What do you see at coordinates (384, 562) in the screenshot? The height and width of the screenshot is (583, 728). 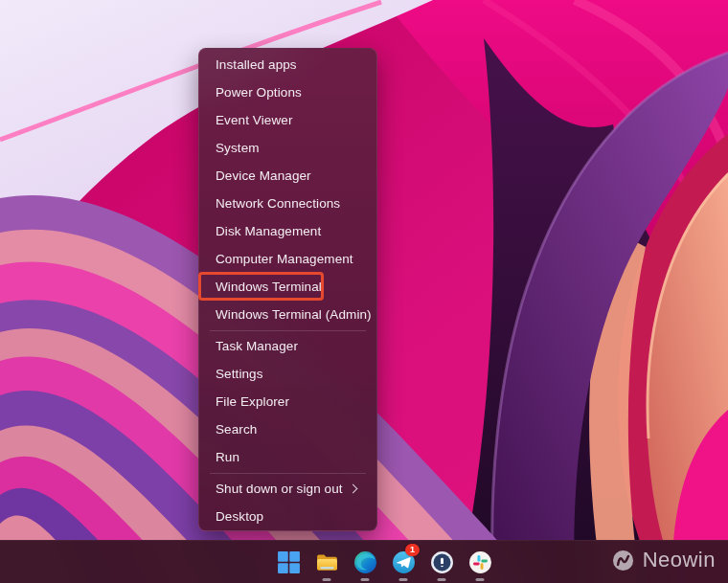 I see `taskbar-icon-group: 1` at bounding box center [384, 562].